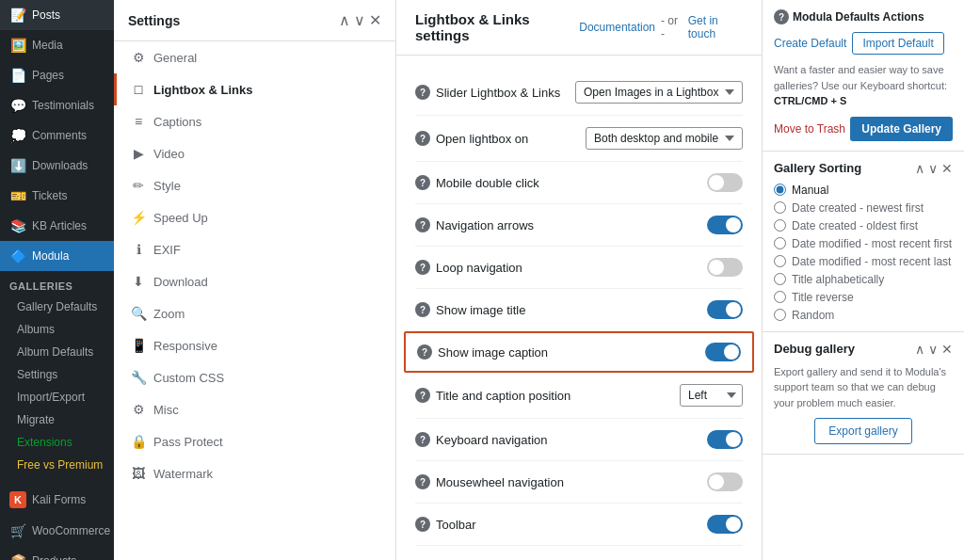 The height and width of the screenshot is (560, 964). What do you see at coordinates (56, 166) in the screenshot?
I see `sidebar-item-downloads: ⬇️ Downloads` at bounding box center [56, 166].